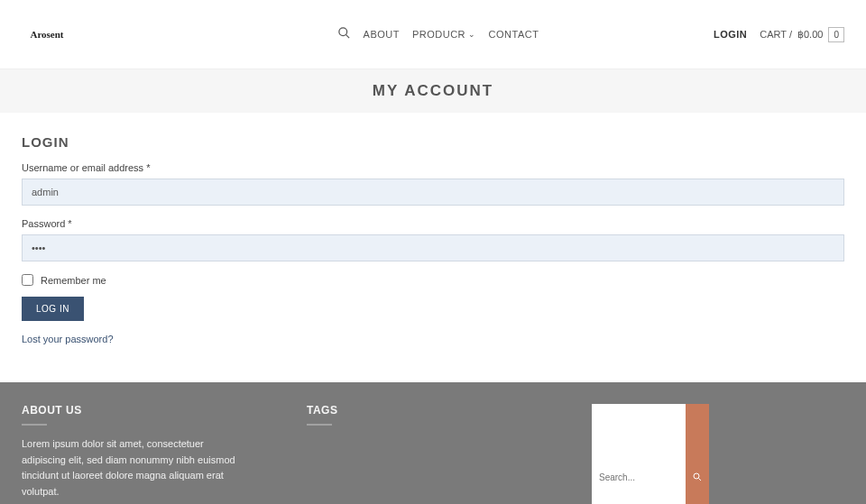 Image resolution: width=866 pixels, height=504 pixels. What do you see at coordinates (68, 339) in the screenshot?
I see `lost-password-link: Lost your password?` at bounding box center [68, 339].